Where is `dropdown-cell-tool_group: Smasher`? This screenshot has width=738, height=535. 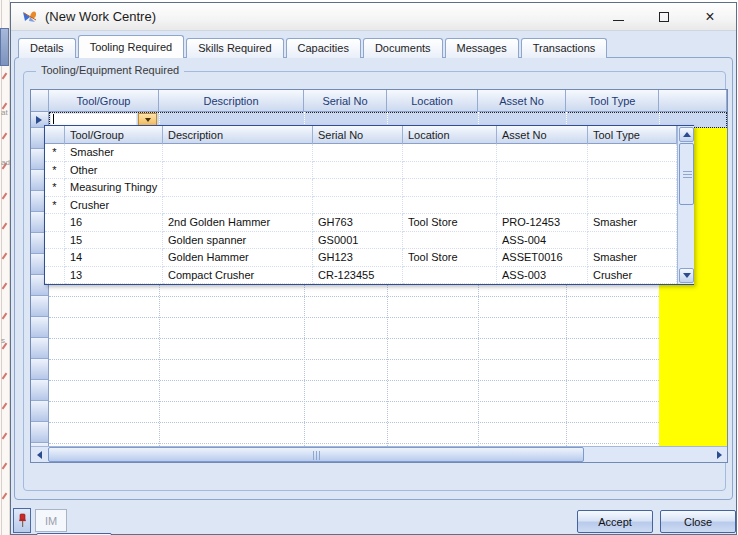
dropdown-cell-tool_group: Smasher is located at coordinates (114, 153).